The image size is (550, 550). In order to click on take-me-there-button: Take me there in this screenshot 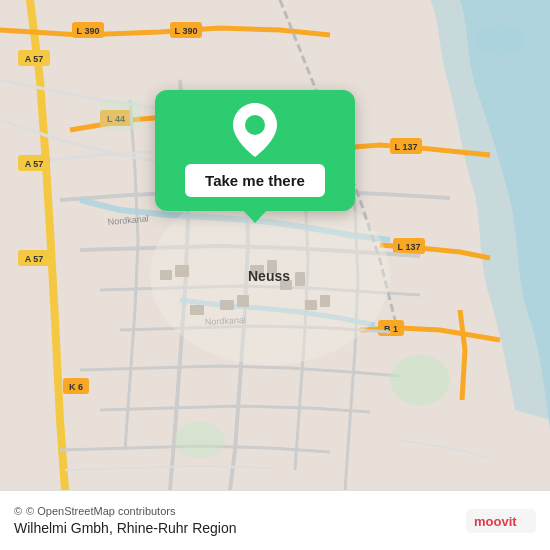, I will do `click(255, 180)`.